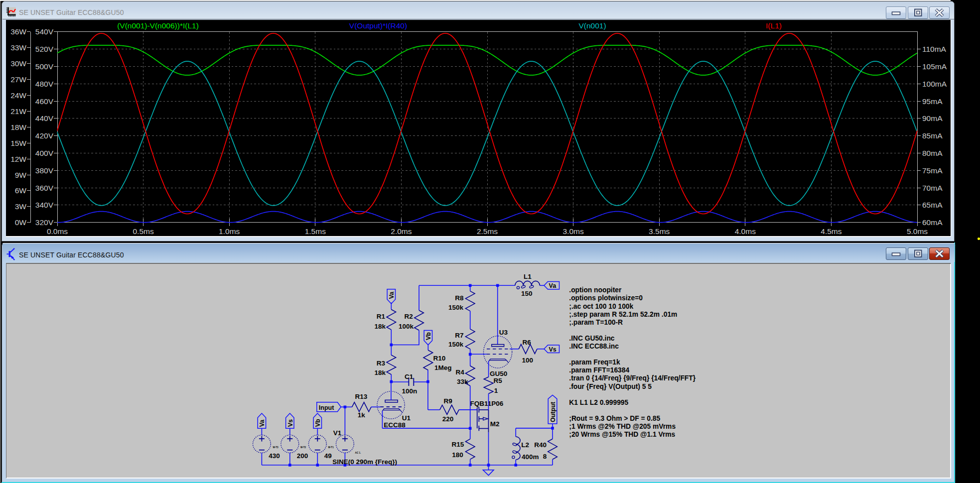  Describe the element at coordinates (487, 231) in the screenshot. I see `svg-text: 2.5ms` at that location.